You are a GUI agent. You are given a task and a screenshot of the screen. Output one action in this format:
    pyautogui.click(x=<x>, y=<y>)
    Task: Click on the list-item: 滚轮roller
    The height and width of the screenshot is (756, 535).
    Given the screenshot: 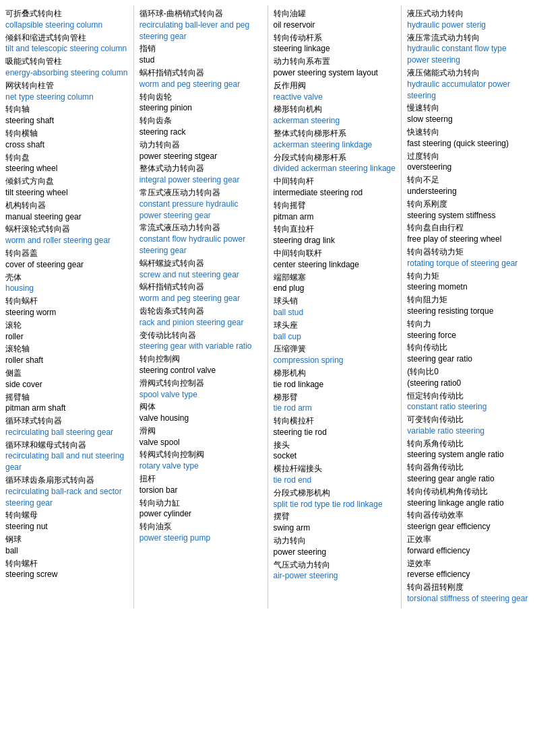 What is the action you would take?
    pyautogui.click(x=67, y=331)
    